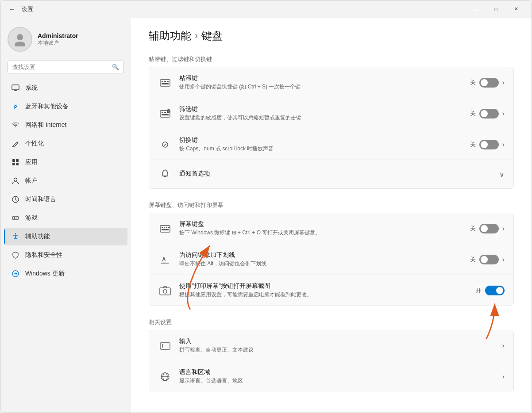 This screenshot has height=413, width=532. What do you see at coordinates (66, 237) in the screenshot?
I see `sidebar-item-accessibility: 辅助功能` at bounding box center [66, 237].